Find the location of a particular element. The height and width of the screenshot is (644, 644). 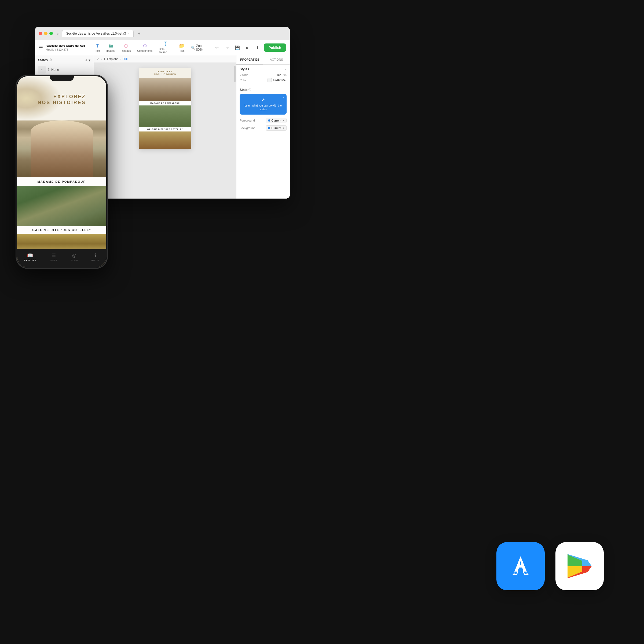

undo-button: ↩ is located at coordinates (217, 48).